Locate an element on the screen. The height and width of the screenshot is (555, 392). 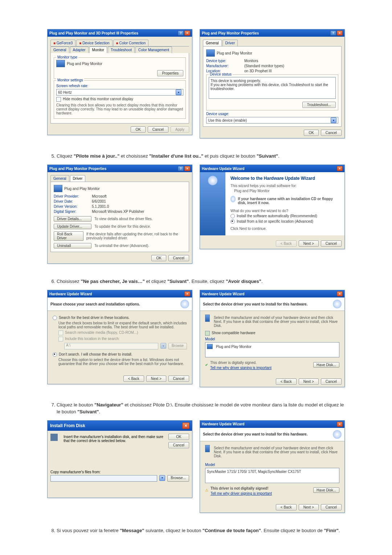
update-driver-button: Update Driver... is located at coordinates (73, 227).